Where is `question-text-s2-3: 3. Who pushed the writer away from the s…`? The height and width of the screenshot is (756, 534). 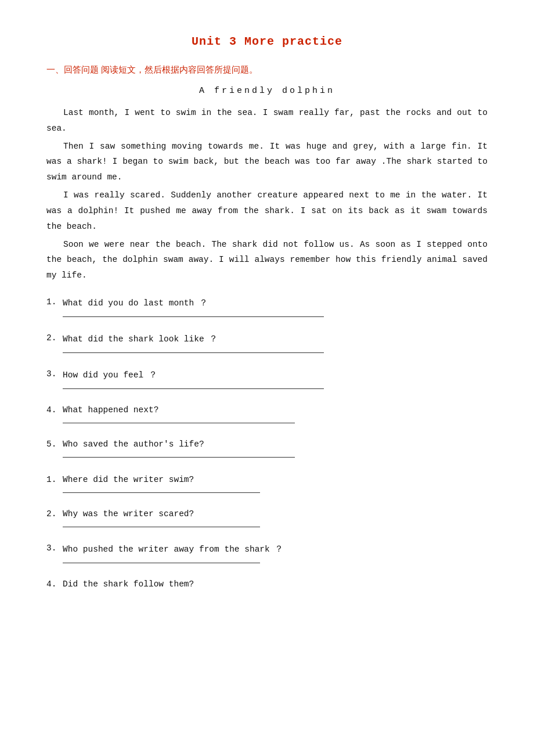
question-text-s2-3: 3. Who pushed the writer away from the s… is located at coordinates (267, 549).